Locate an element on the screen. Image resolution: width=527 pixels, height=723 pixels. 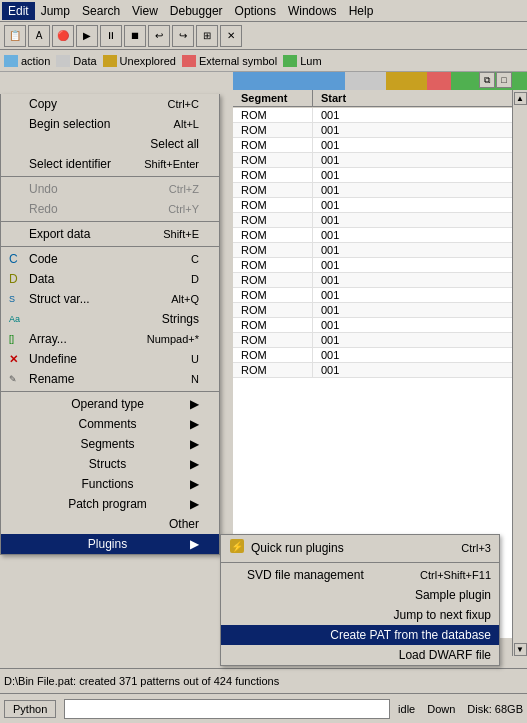
struct-var-icon: S is located at coordinates (18, 299).